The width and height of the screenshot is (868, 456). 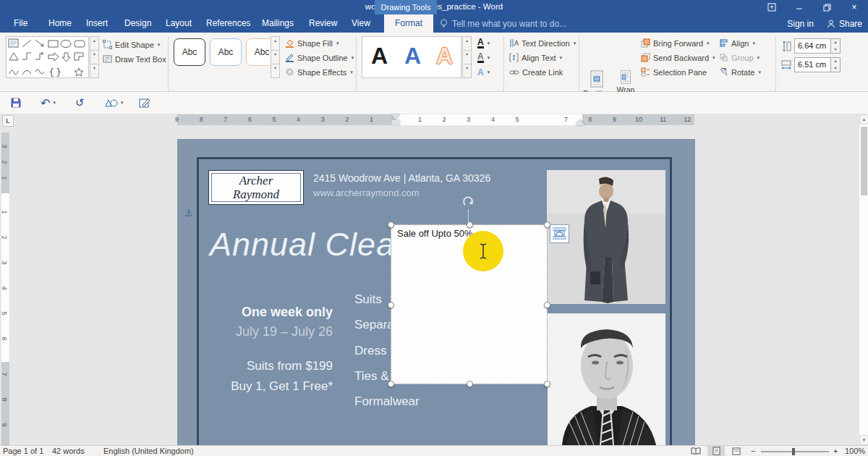 I want to click on resize-handle-bottom-left, so click(x=391, y=384).